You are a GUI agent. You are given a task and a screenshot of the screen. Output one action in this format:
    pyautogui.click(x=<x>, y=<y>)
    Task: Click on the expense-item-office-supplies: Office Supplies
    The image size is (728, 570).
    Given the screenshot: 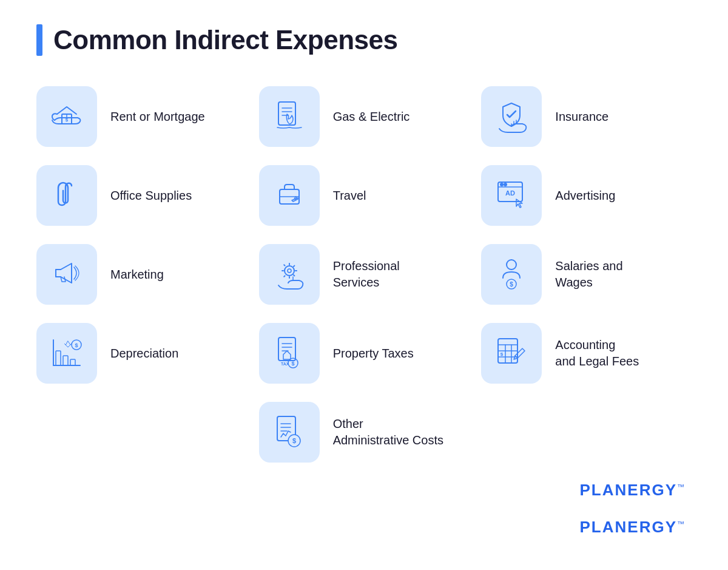 What is the action you would take?
    pyautogui.click(x=142, y=195)
    